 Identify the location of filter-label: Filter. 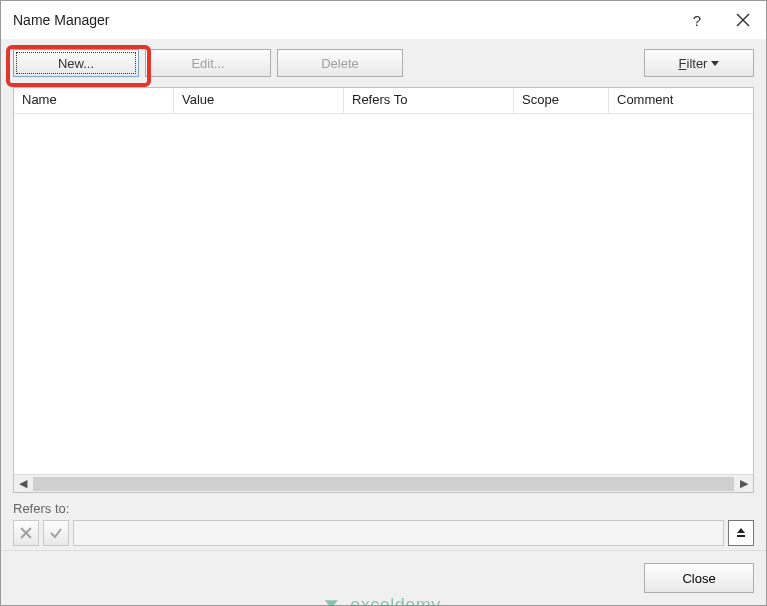
(694, 64).